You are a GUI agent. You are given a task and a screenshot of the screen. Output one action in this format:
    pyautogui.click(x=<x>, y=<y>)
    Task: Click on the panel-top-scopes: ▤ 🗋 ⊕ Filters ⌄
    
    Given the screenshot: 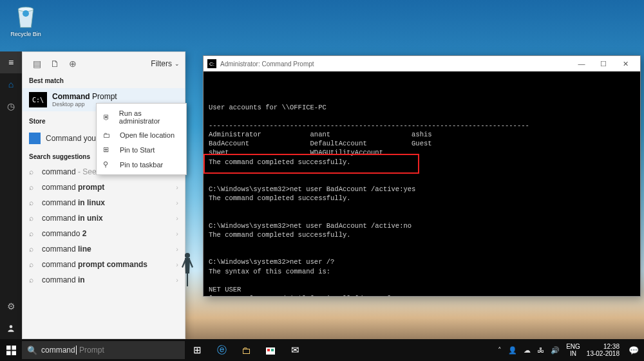 What is the action you would take?
    pyautogui.click(x=104, y=64)
    